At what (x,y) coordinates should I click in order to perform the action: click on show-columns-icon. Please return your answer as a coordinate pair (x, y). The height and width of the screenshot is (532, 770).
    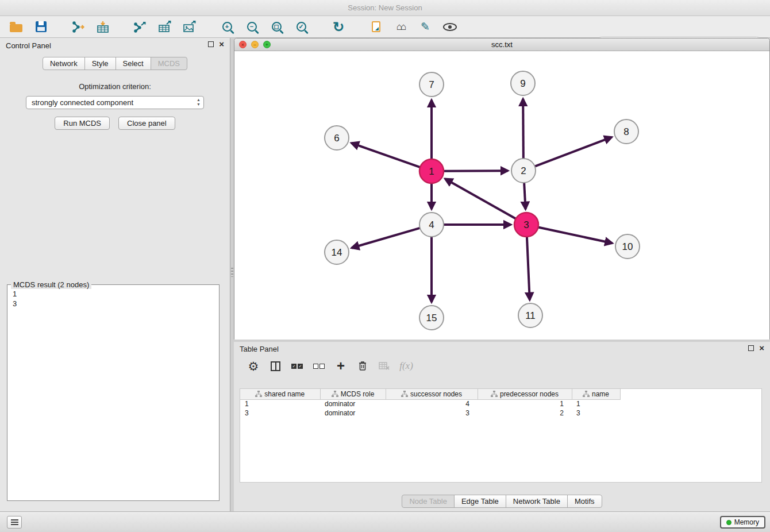
    Looking at the image, I should click on (275, 366).